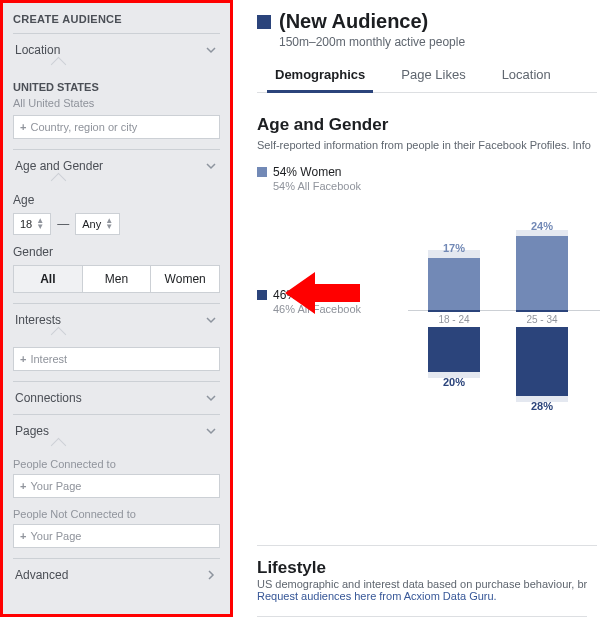 Image resolution: width=600 pixels, height=617 pixels. What do you see at coordinates (317, 172) in the screenshot?
I see `legend-women-pct: 54% Women` at bounding box center [317, 172].